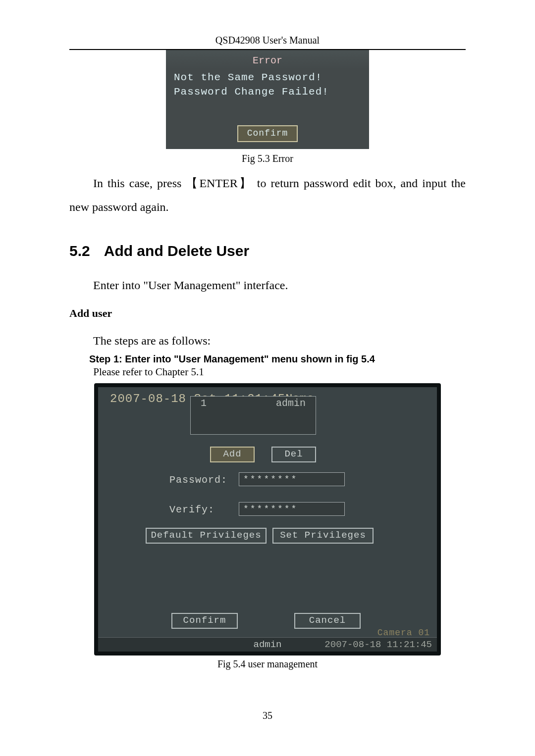 The image size is (535, 756). I want to click on password-input: ********, so click(292, 479).